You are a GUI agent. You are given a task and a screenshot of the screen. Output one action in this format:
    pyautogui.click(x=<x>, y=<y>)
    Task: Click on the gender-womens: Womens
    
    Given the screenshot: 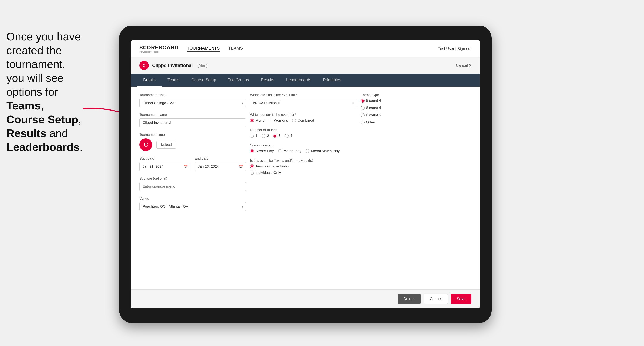 What is the action you would take?
    pyautogui.click(x=278, y=120)
    